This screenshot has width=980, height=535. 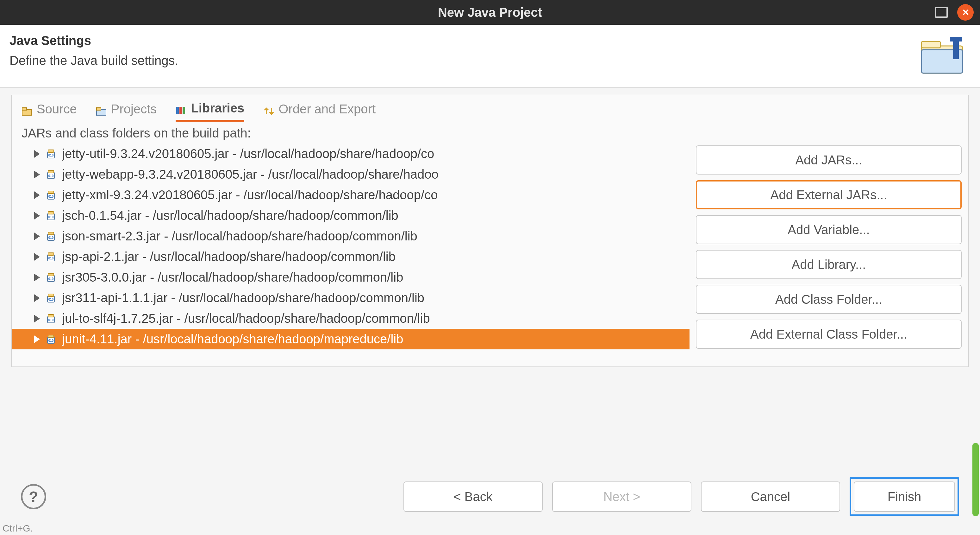 I want to click on add-jars-button: Add JARs..., so click(x=829, y=160).